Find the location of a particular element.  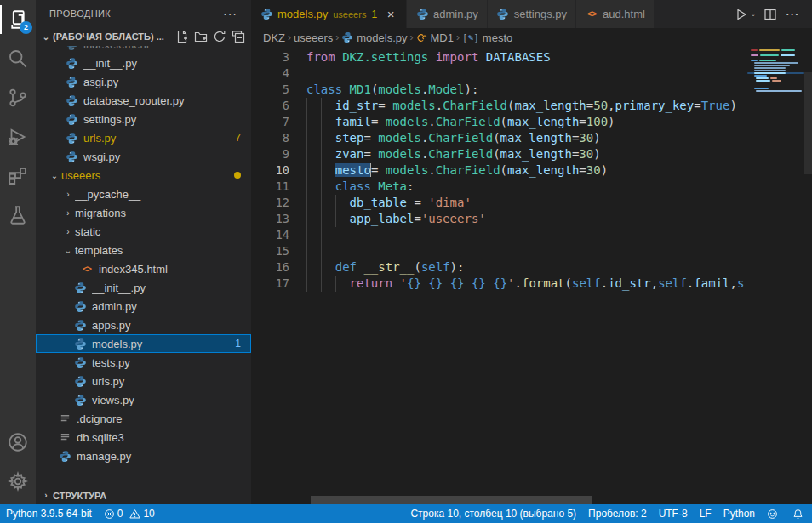

tree-item-static: ›static is located at coordinates (143, 231).